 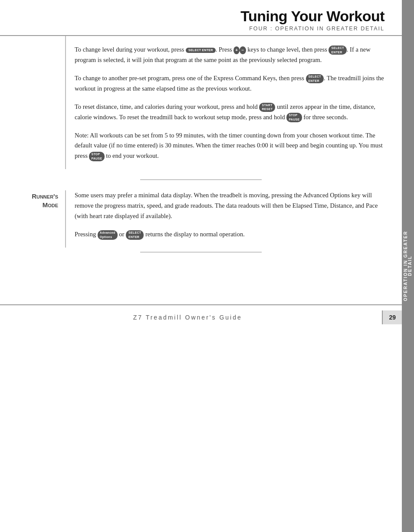 I want to click on runners-label-line2: Mode, so click(x=50, y=205).